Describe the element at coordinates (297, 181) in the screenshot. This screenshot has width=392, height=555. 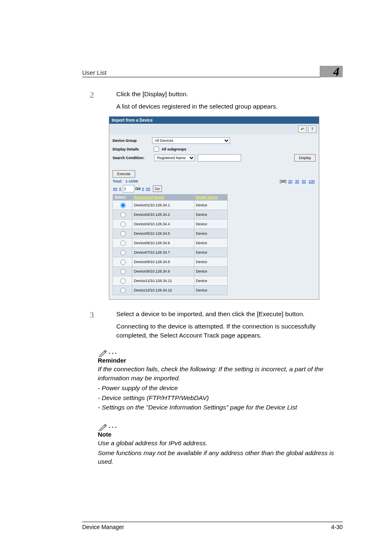
I see `page-size-links: [10] 20 30 50 100` at that location.